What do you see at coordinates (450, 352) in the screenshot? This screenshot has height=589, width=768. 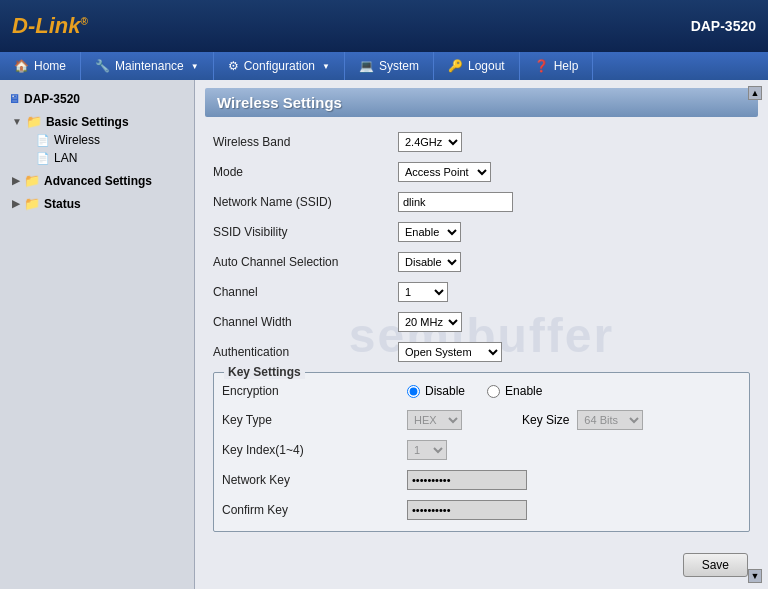 I see `control-authentication: Open System WPA-Personal WPA2-Personal` at bounding box center [450, 352].